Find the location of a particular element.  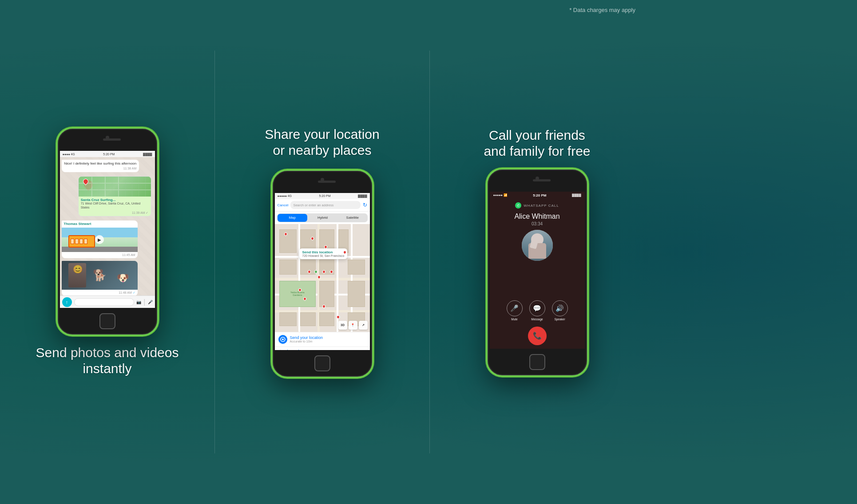

camera-icon: 📷 is located at coordinates (139, 302).